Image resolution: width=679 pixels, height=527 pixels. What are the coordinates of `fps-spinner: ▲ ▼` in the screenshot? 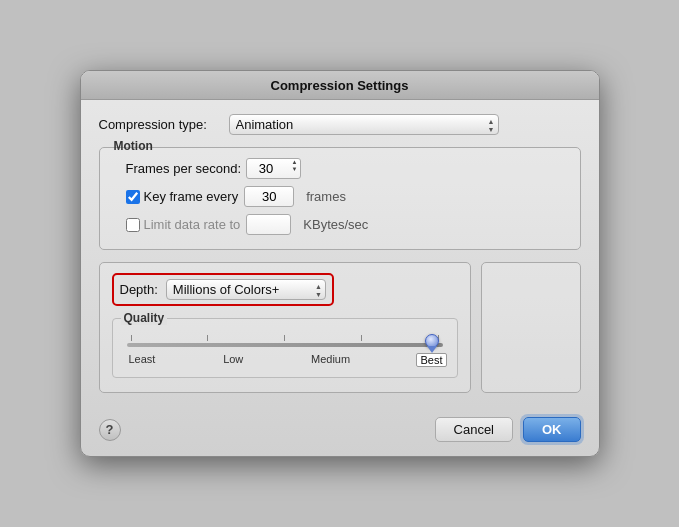 It's located at (274, 168).